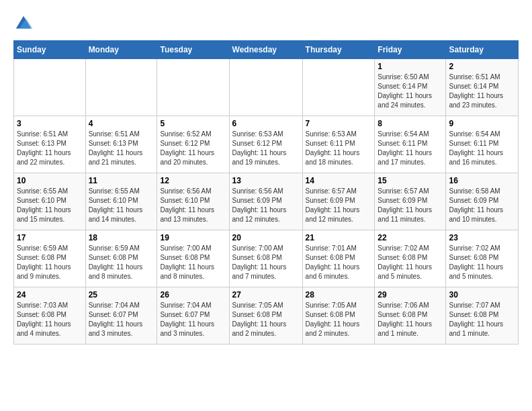  Describe the element at coordinates (193, 201) in the screenshot. I see `calendar-cell: 12Sunrise: 6:56 AM Sunset: 6:10 PM Dayli…` at that location.